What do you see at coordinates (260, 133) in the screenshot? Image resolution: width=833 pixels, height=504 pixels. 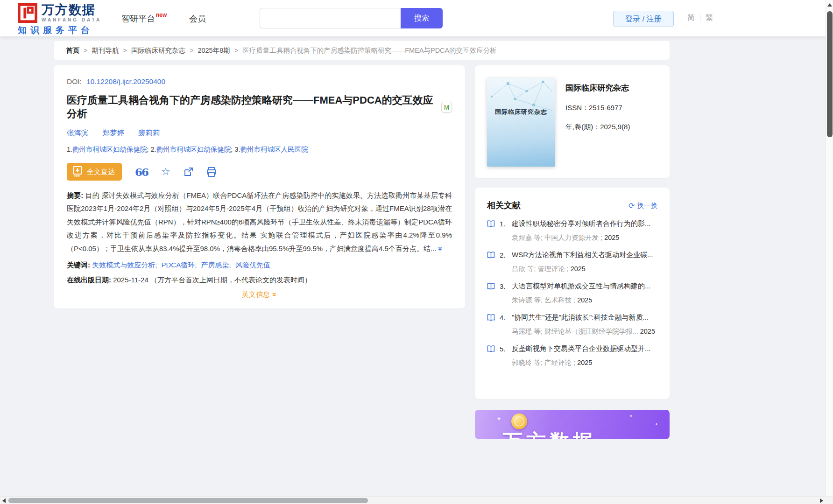 I see `authors-row: 张海滨 郑梦婷 裴莉莉` at bounding box center [260, 133].